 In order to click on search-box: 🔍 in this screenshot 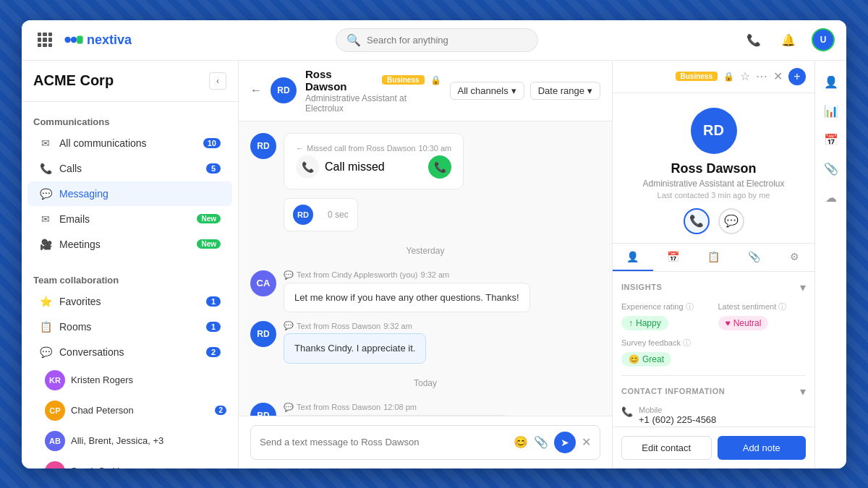, I will do `click(437, 40)`.